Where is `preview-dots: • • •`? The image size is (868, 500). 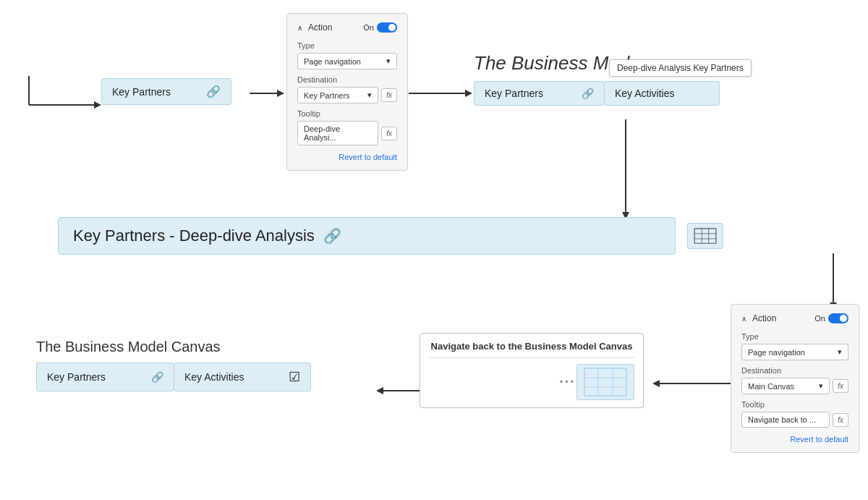 preview-dots: • • • is located at coordinates (567, 382).